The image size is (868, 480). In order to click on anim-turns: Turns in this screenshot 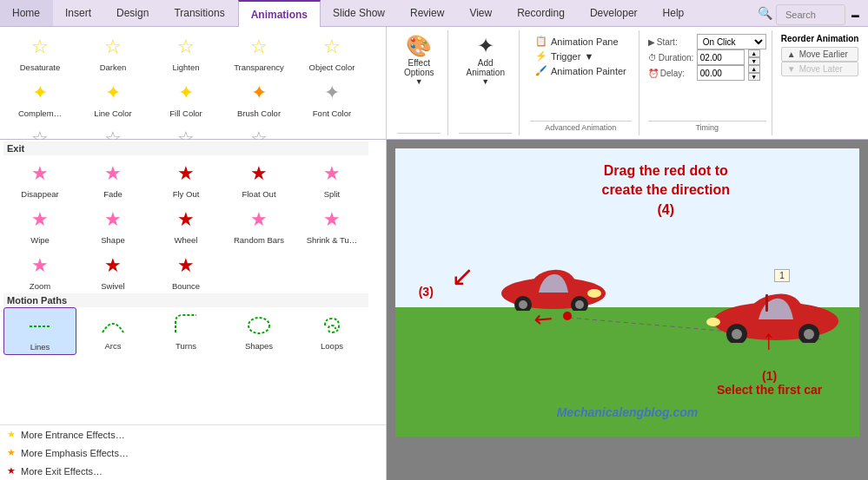, I will do `click(186, 332)`.